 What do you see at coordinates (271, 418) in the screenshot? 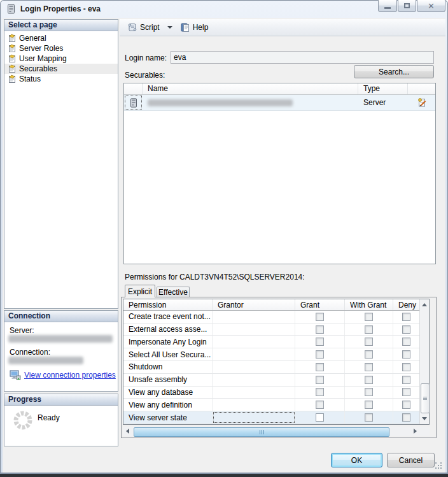
I see `permission-row-selected: View server state` at bounding box center [271, 418].